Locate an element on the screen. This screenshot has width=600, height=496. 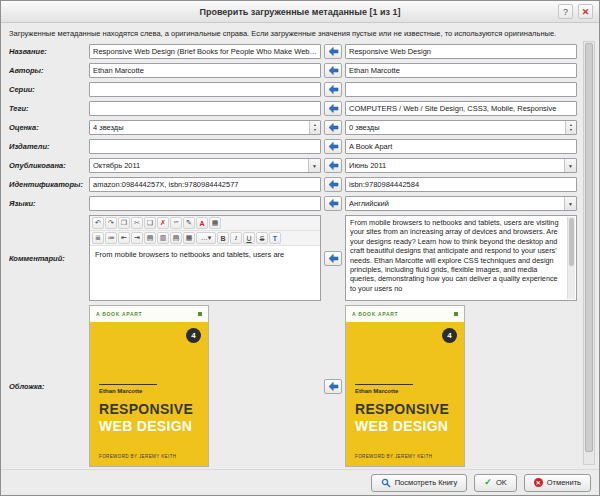
languages-revert-button is located at coordinates (333, 204).